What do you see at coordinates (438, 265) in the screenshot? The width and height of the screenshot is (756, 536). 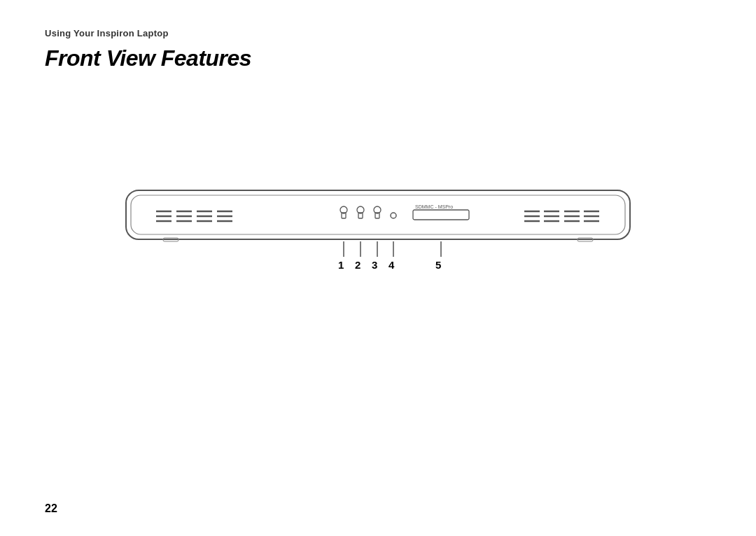 I see `svg-text: 5` at bounding box center [438, 265].